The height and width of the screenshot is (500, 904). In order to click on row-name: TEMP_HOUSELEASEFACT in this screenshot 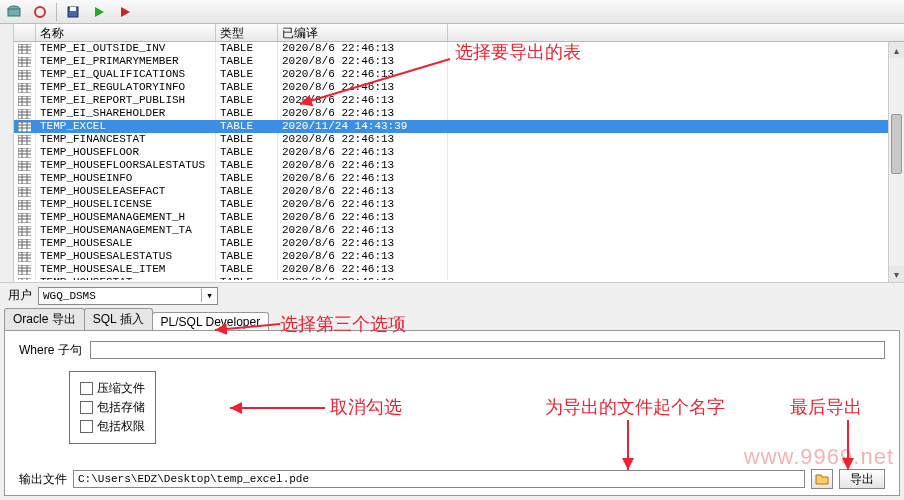, I will do `click(126, 192)`.